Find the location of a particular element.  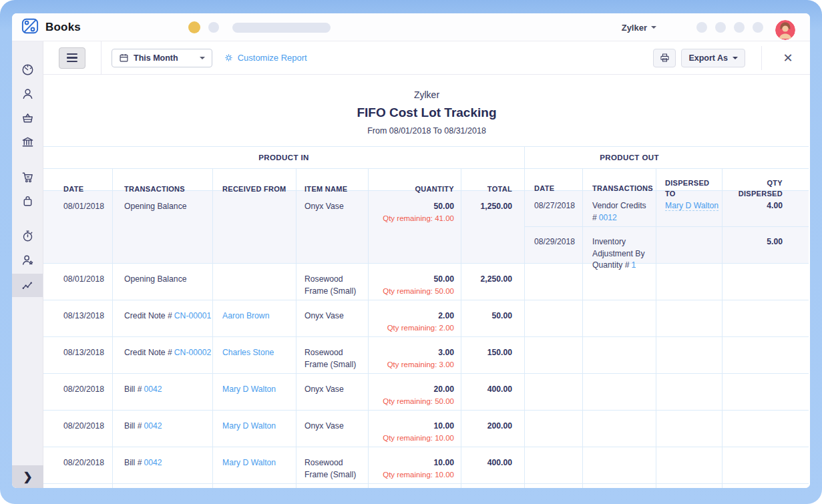

sidebar-item-banking is located at coordinates (27, 142).